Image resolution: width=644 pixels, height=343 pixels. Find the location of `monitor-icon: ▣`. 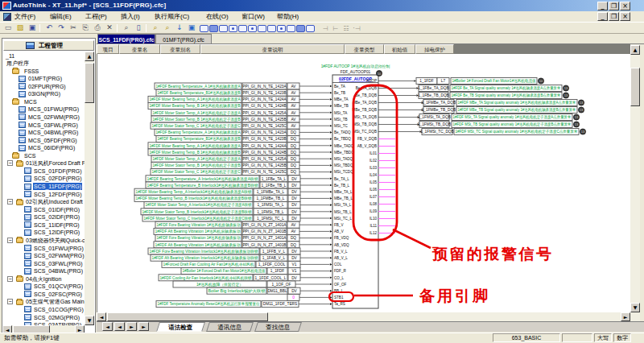

monitor-icon: ▣ is located at coordinates (192, 28).